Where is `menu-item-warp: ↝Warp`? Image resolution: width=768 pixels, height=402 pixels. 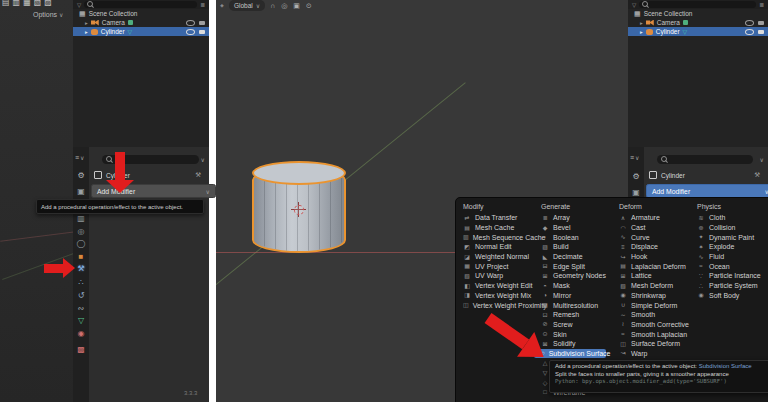
menu-item-warp: ↝Warp is located at coordinates (651, 354).